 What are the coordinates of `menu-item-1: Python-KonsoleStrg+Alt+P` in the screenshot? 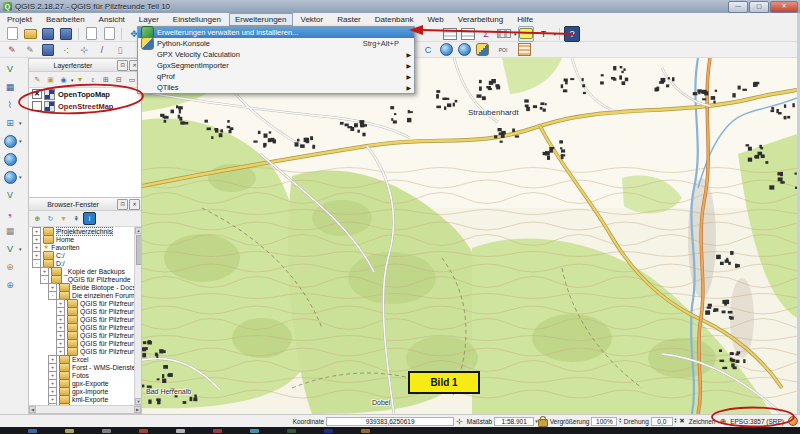 It's located at (276, 44).